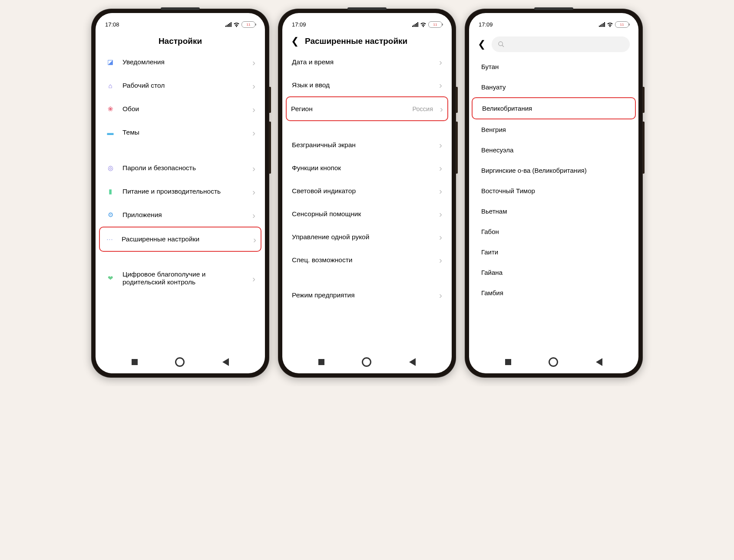  What do you see at coordinates (554, 129) in the screenshot?
I see `country-item: Венгрия` at bounding box center [554, 129].